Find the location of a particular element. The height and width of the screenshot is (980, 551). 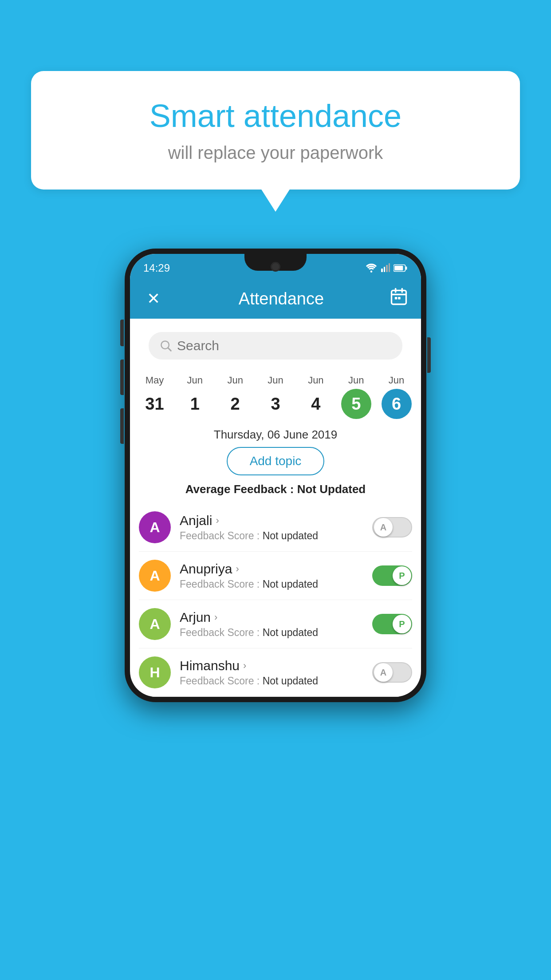

search-bar is located at coordinates (276, 346).